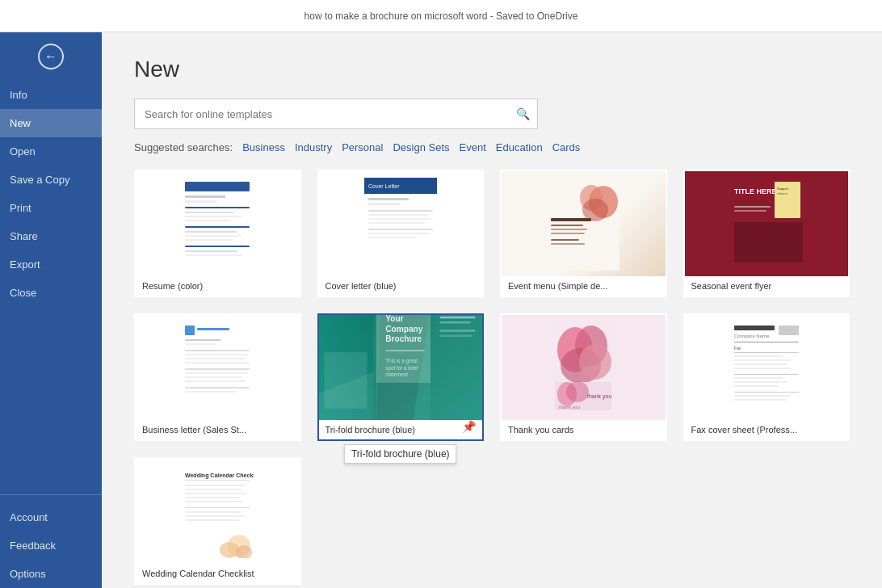 Image resolution: width=882 pixels, height=588 pixels. I want to click on search-bar: 🔍, so click(336, 114).